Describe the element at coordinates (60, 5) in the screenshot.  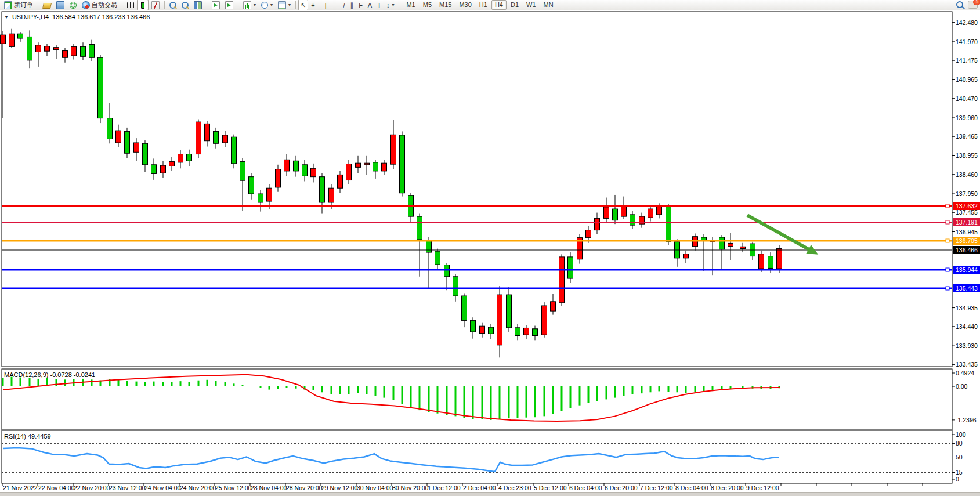
I see `market-watch-button` at that location.